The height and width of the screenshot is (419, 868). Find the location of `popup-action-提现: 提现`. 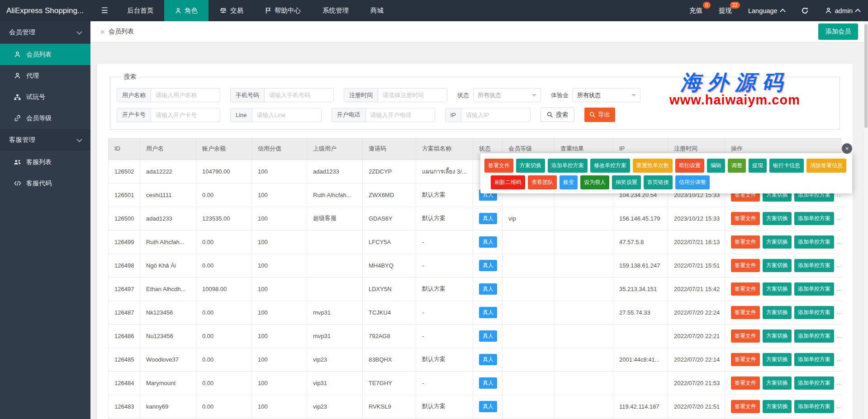

popup-action-提现: 提现 is located at coordinates (758, 165).